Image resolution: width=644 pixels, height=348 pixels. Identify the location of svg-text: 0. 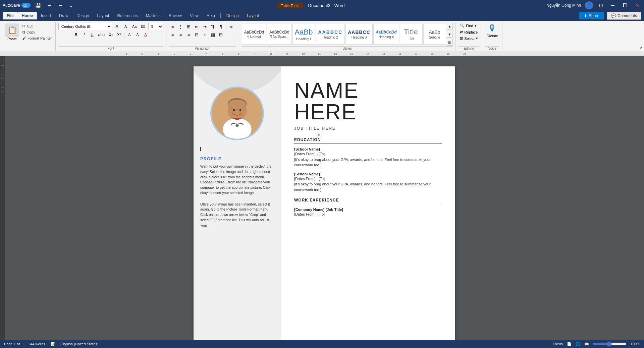
(142, 54).